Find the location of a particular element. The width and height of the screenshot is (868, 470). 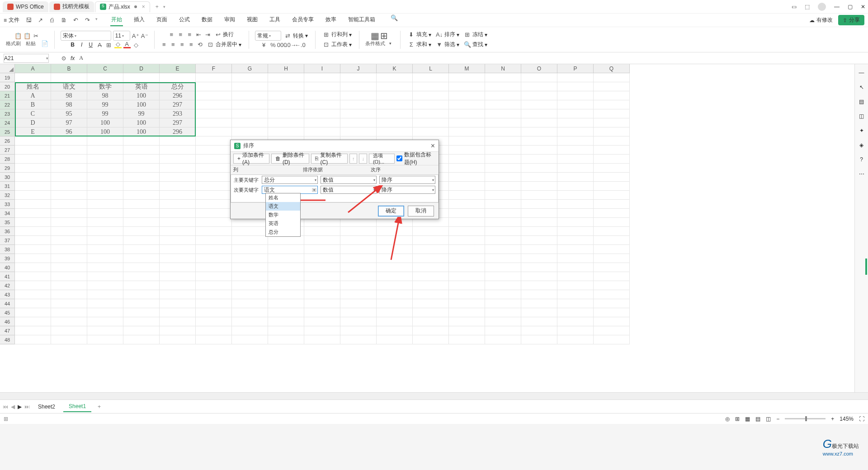

strike-icon: A̶ is located at coordinates (100, 45).